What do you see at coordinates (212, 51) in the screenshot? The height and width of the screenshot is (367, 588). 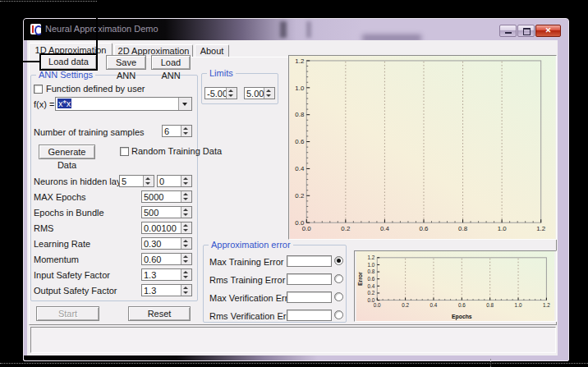 I see `tab-about: About` at bounding box center [212, 51].